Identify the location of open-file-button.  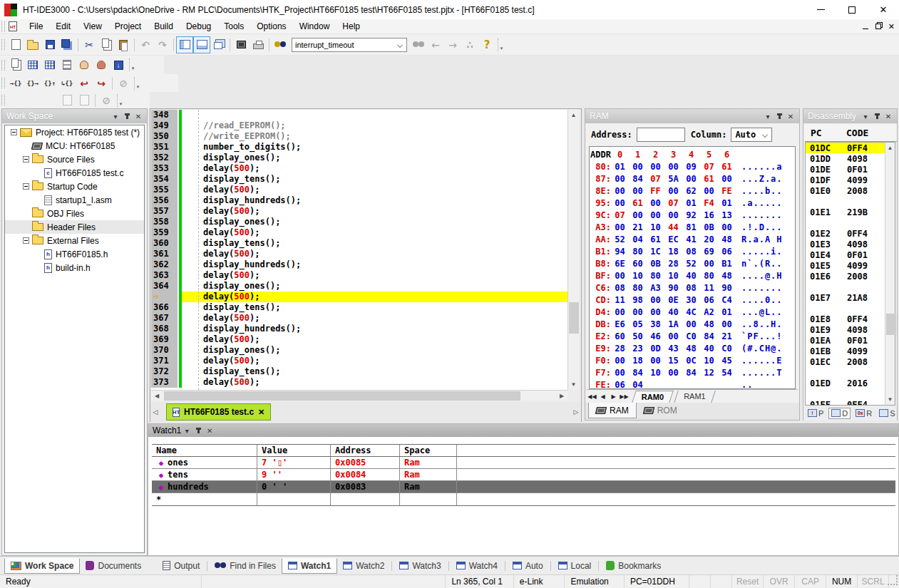
(33, 45).